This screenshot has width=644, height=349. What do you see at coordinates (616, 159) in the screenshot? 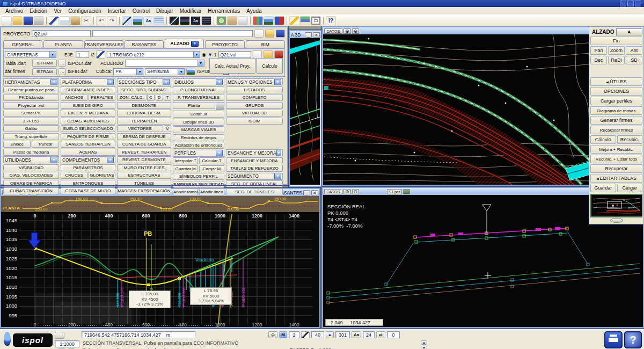
I see `recubic-listar-todo-button: Recubic. + Listar todo` at bounding box center [616, 159].